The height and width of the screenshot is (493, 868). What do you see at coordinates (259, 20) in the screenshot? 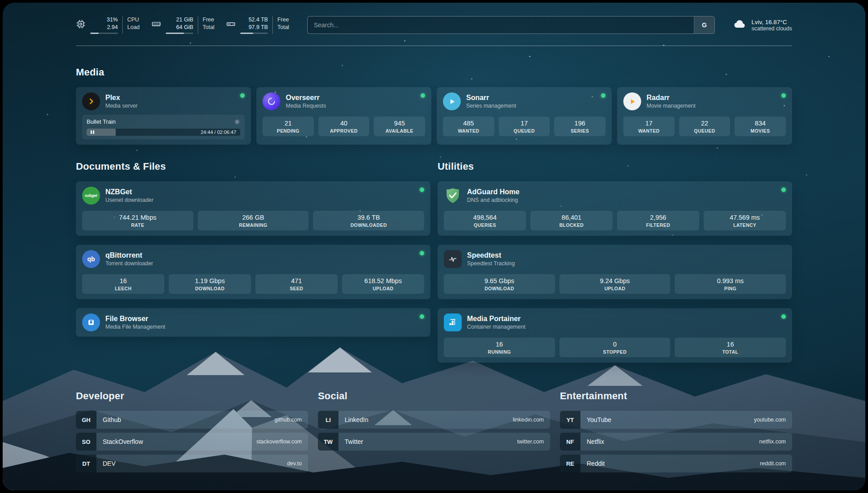
I see `disk-free: 52.4 TB` at bounding box center [259, 20].